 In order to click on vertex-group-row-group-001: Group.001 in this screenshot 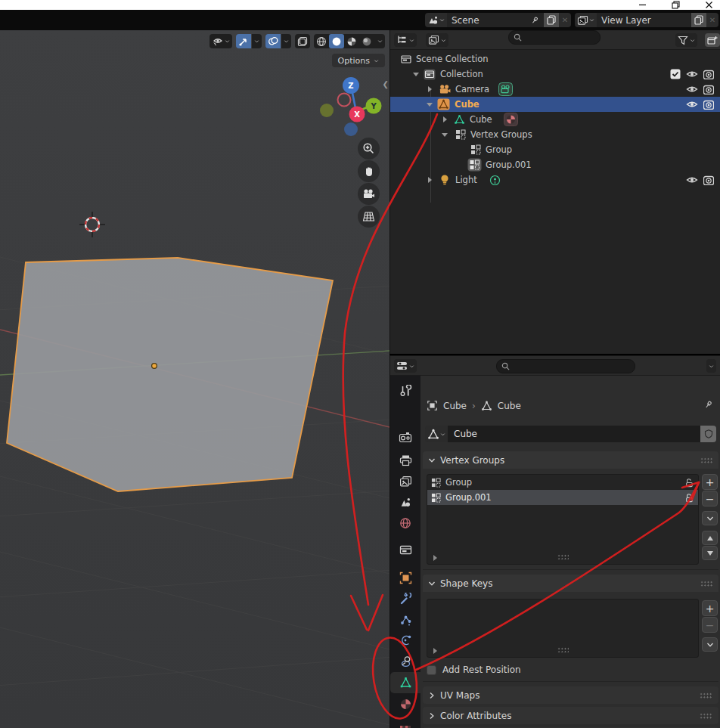, I will do `click(563, 497)`.